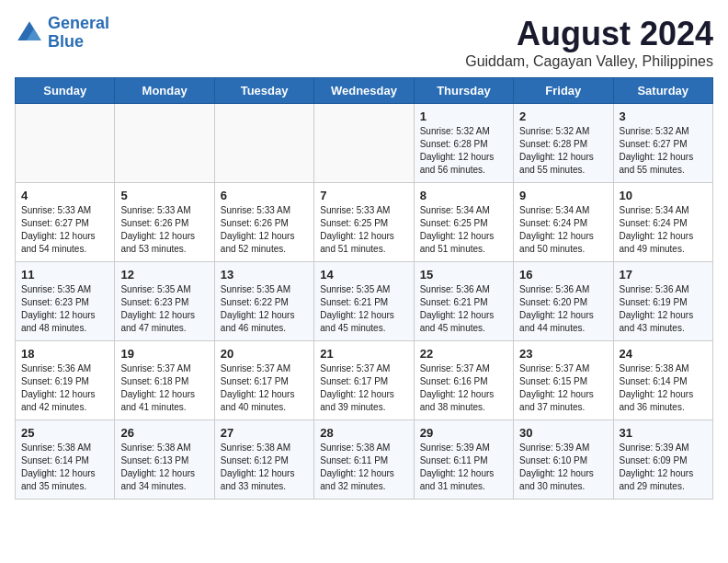 The width and height of the screenshot is (728, 563). Describe the element at coordinates (364, 144) in the screenshot. I see `calendar-week-1: 1Sunrise: 5:32 AM Sunset: 6:28 PM Daylig…` at that location.